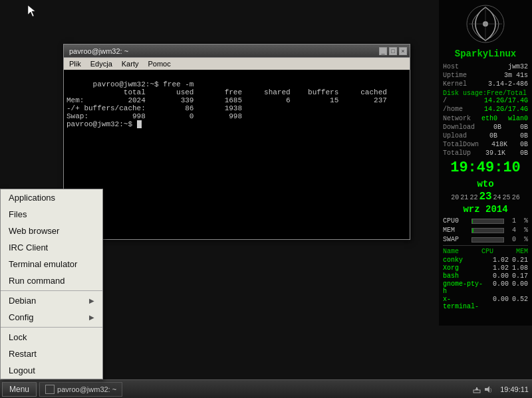  What do you see at coordinates (485, 221) in the screenshot?
I see `conky-cpu0-bar-row: CPU0 1 %` at bounding box center [485, 221].